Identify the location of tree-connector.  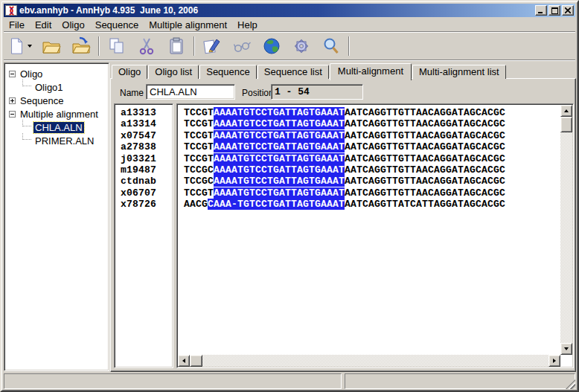
(27, 137).